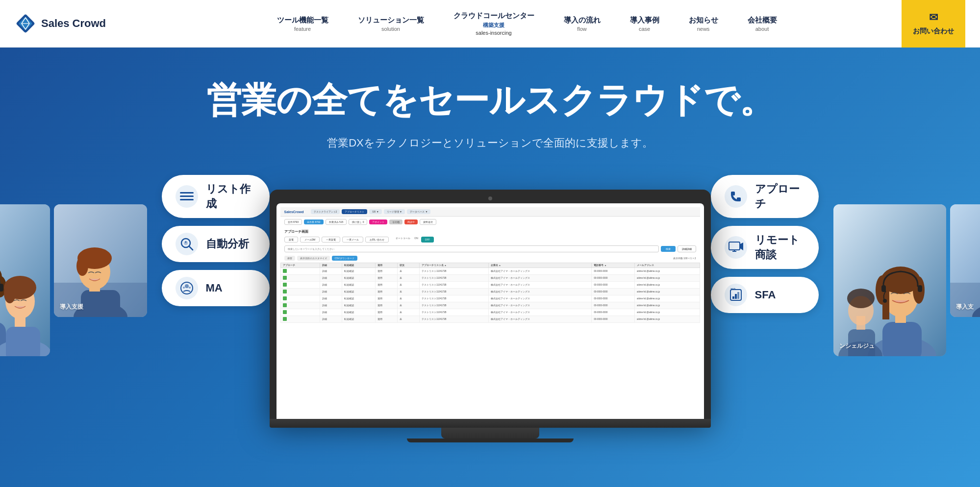 This screenshot has width=980, height=487. Describe the element at coordinates (736, 247) in the screenshot. I see `remote-meeting-icon` at that location.